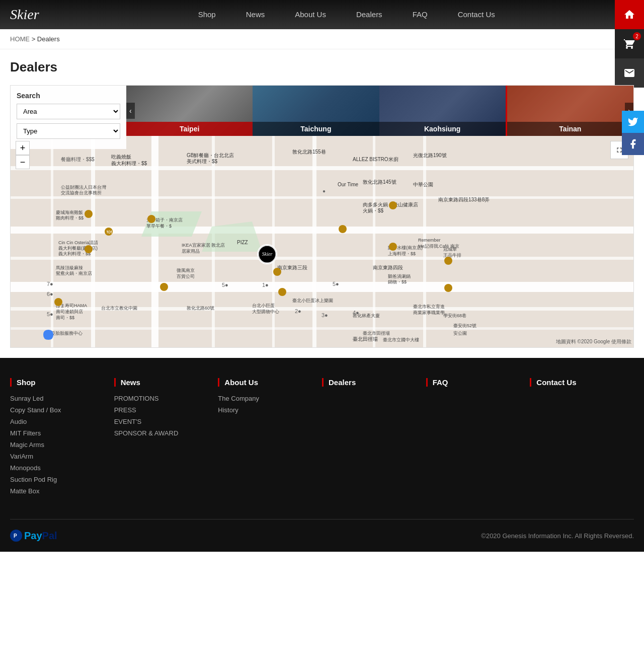 This screenshot has height=667, width=644. Describe the element at coordinates (68, 96) in the screenshot. I see `search-label: Search` at that location.